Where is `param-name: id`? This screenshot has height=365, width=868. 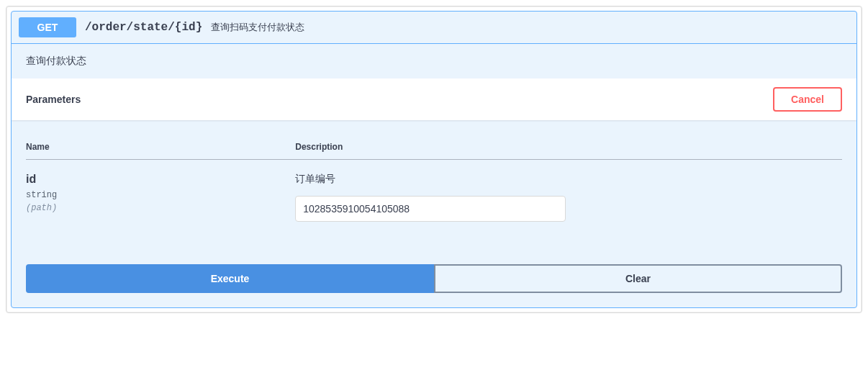 param-name: id is located at coordinates (161, 179).